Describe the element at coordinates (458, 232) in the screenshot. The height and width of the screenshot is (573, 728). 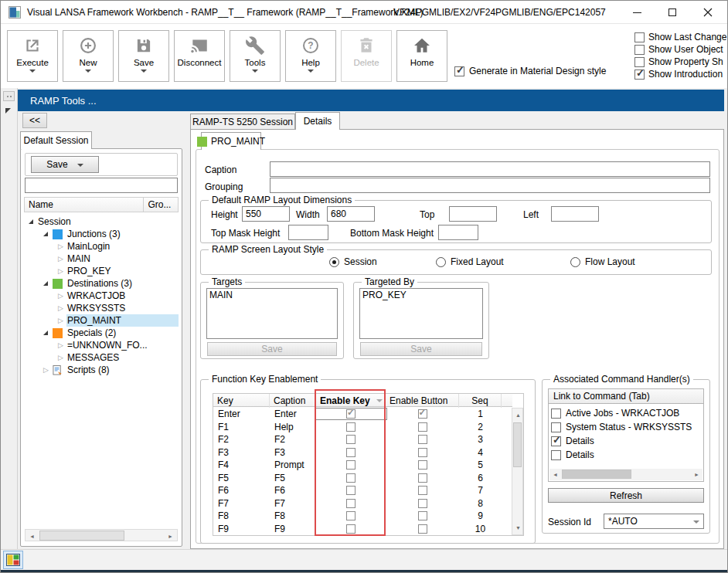
I see `bottom-mask-height-input` at that location.